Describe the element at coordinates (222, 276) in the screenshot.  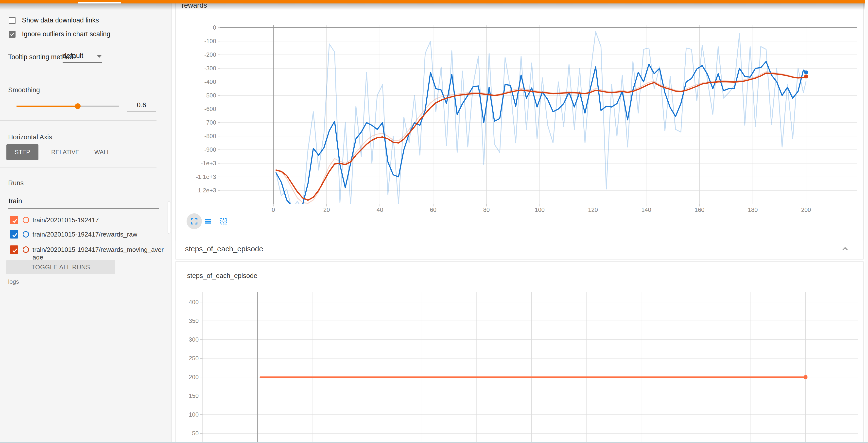
I see `steps-chart-title: steps_of_each_episode` at that location.